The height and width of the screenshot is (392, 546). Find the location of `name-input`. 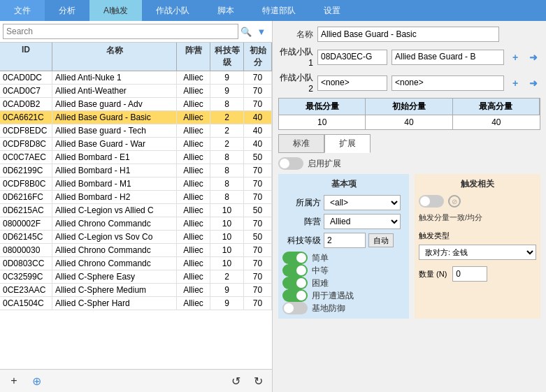

name-input is located at coordinates (408, 34).